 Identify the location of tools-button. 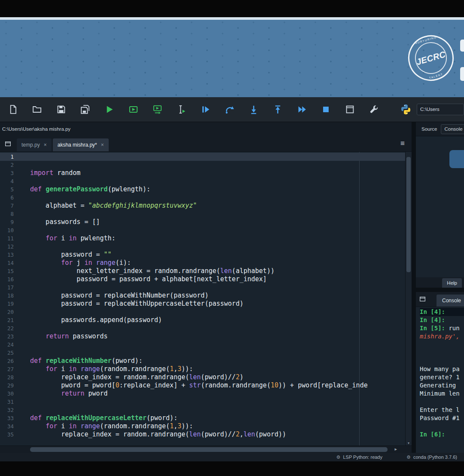
(374, 110).